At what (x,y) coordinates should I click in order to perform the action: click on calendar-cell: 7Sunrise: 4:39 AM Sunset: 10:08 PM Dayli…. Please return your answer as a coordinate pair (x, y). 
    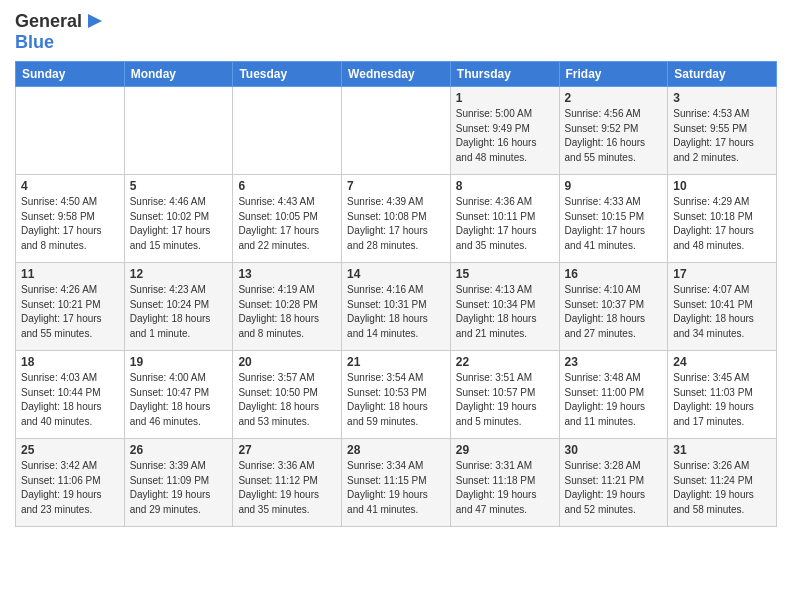
    Looking at the image, I should click on (396, 219).